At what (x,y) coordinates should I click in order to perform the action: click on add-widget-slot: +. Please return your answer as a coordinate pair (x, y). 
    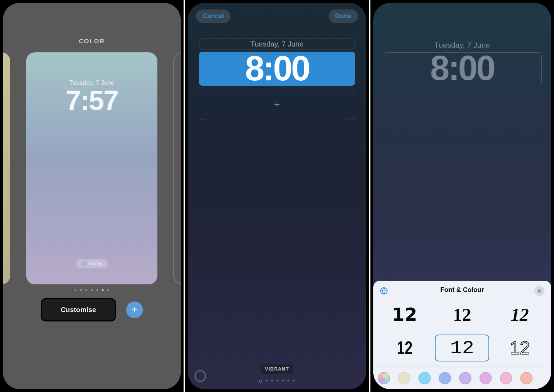
    Looking at the image, I should click on (277, 104).